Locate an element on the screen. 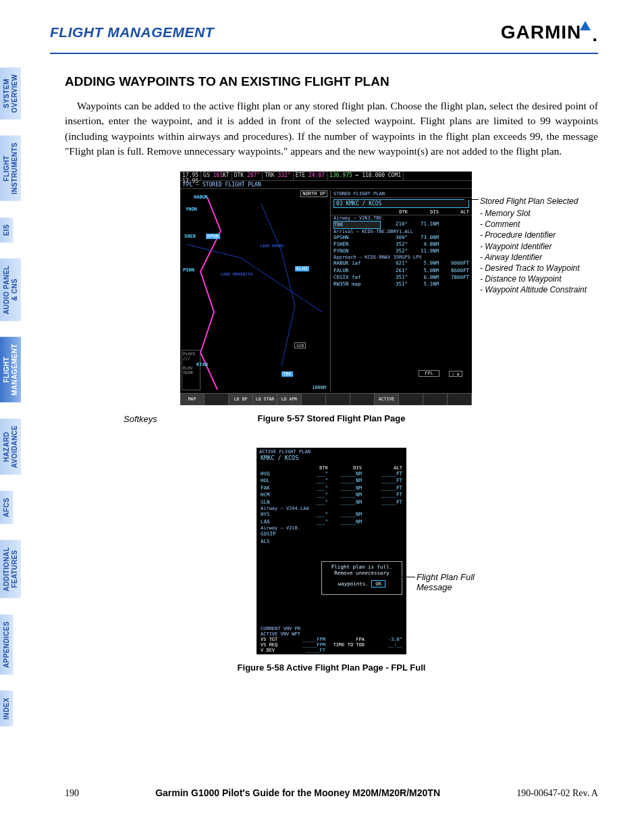 Image resolution: width=644 pixels, height=834 pixels. callout-item: Comment is located at coordinates (544, 224).